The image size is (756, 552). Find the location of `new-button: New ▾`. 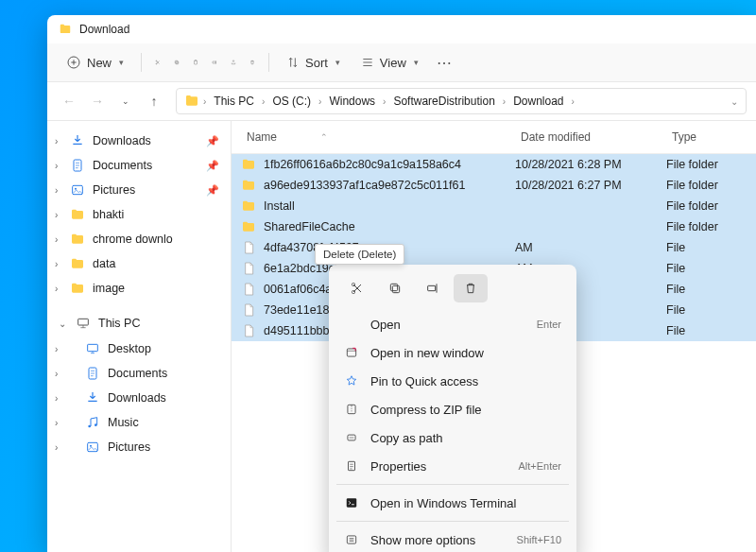

new-button: New ▾ is located at coordinates (94, 62).